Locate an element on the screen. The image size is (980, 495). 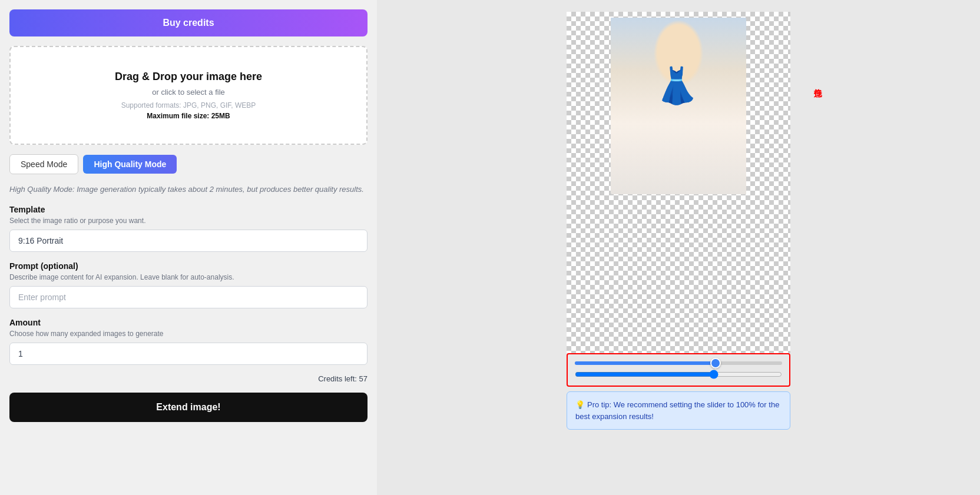
upload-subtitle: or click to select a file is located at coordinates (188, 92).